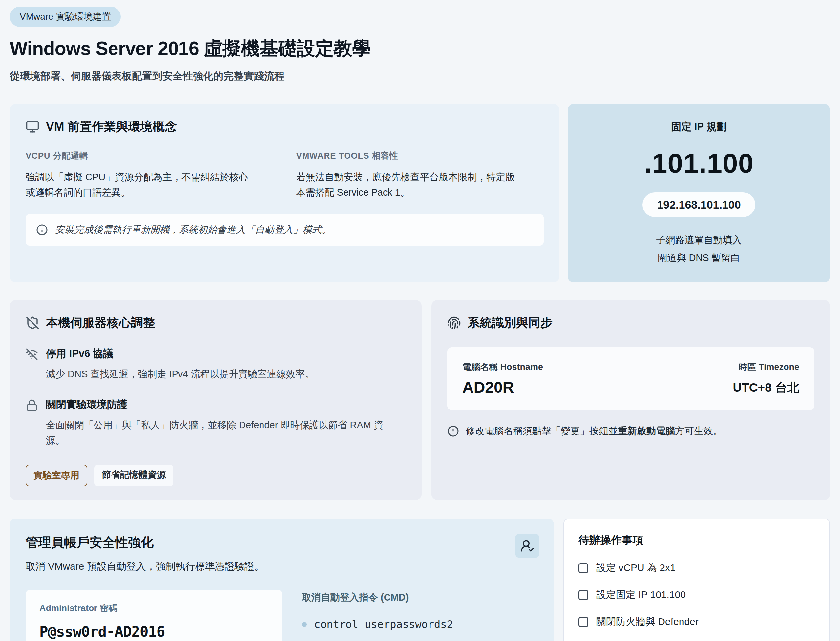 The height and width of the screenshot is (641, 840). What do you see at coordinates (583, 568) in the screenshot?
I see `checkbox-vcpu` at bounding box center [583, 568].